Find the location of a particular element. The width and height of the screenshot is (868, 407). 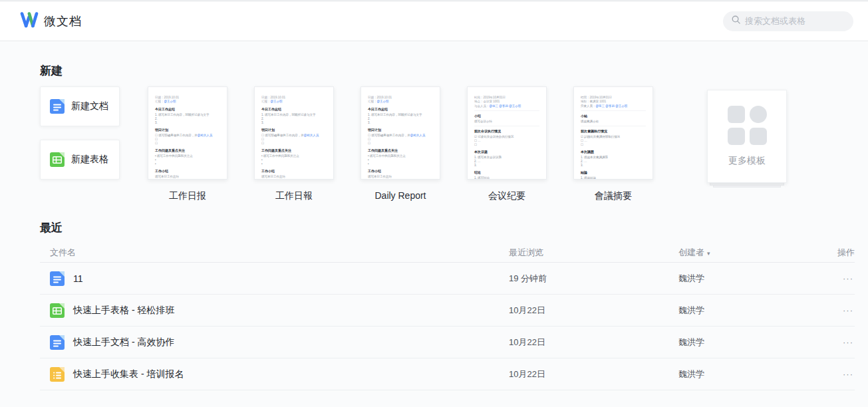

table-row: 快速上手表格 - 轻松排班 10月22日 魏洪学 ··· is located at coordinates (447, 311).